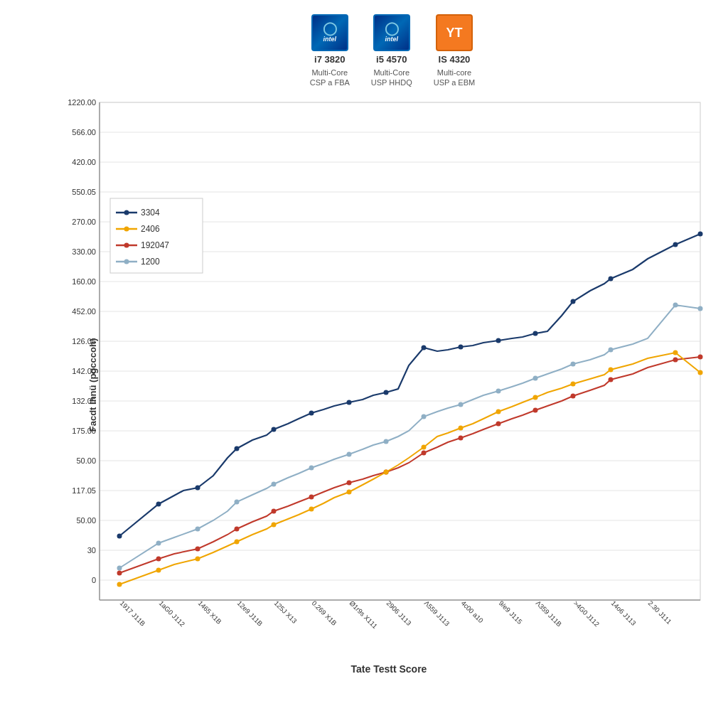 The width and height of the screenshot is (728, 728). What do you see at coordinates (324, 613) in the screenshot?
I see `svg-text: 0.269 X1B` at bounding box center [324, 613].